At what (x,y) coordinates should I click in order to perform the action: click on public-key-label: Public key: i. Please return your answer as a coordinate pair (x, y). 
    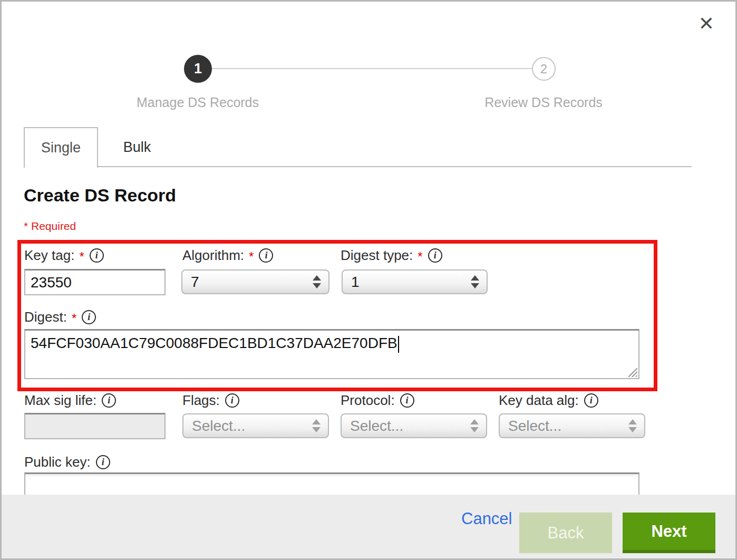
    Looking at the image, I should click on (67, 462).